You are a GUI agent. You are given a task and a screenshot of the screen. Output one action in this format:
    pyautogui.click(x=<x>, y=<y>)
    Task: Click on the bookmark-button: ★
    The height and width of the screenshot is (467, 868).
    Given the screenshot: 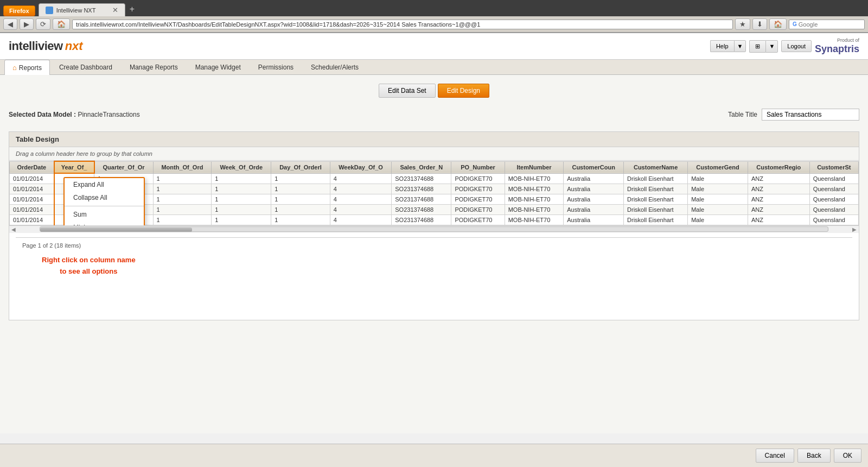 What is the action you would take?
    pyautogui.click(x=743, y=24)
    